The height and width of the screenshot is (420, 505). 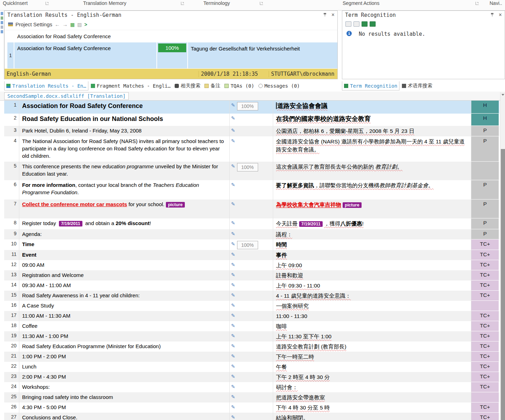 I want to click on segment-number: 2, so click(x=12, y=120).